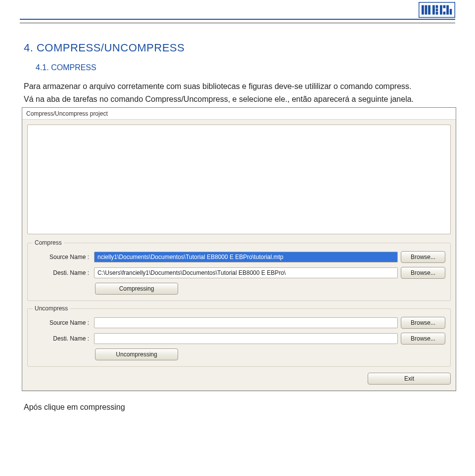  What do you see at coordinates (238, 23) in the screenshot?
I see `header-rule-gray` at bounding box center [238, 23].